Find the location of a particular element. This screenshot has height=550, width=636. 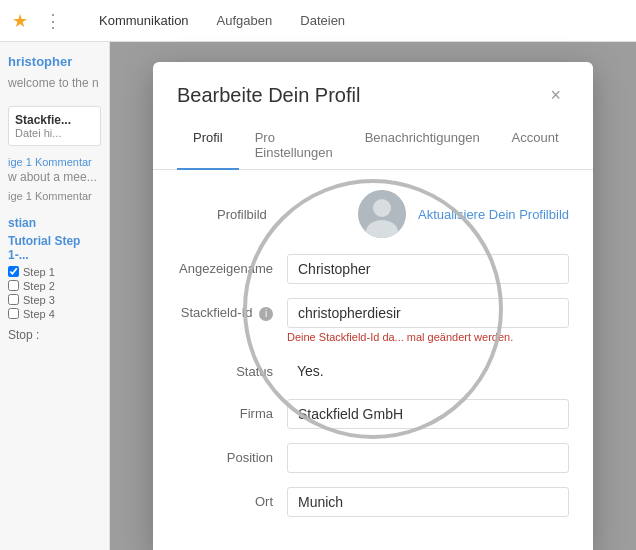

tab-account: Account is located at coordinates (536, 146).